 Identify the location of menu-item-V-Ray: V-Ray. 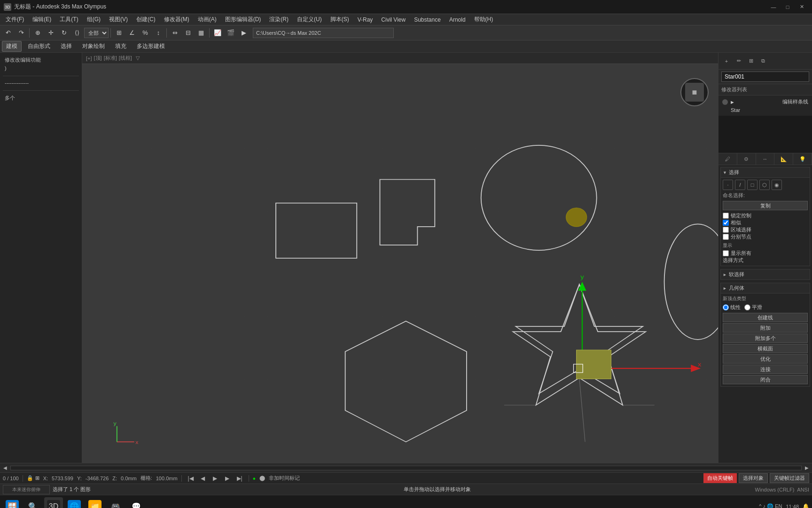
(366, 20).